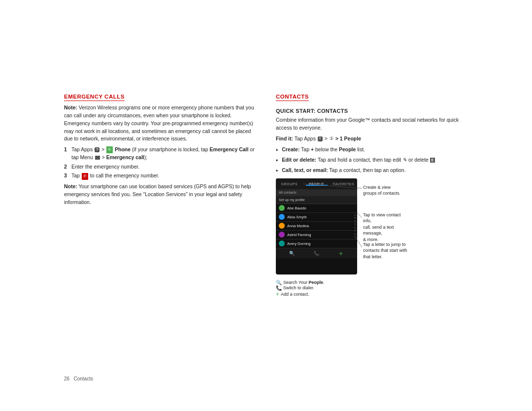  Describe the element at coordinates (160, 123) in the screenshot. I see `emergency-note: Note: Verizon Wireless programs one or m…` at that location.